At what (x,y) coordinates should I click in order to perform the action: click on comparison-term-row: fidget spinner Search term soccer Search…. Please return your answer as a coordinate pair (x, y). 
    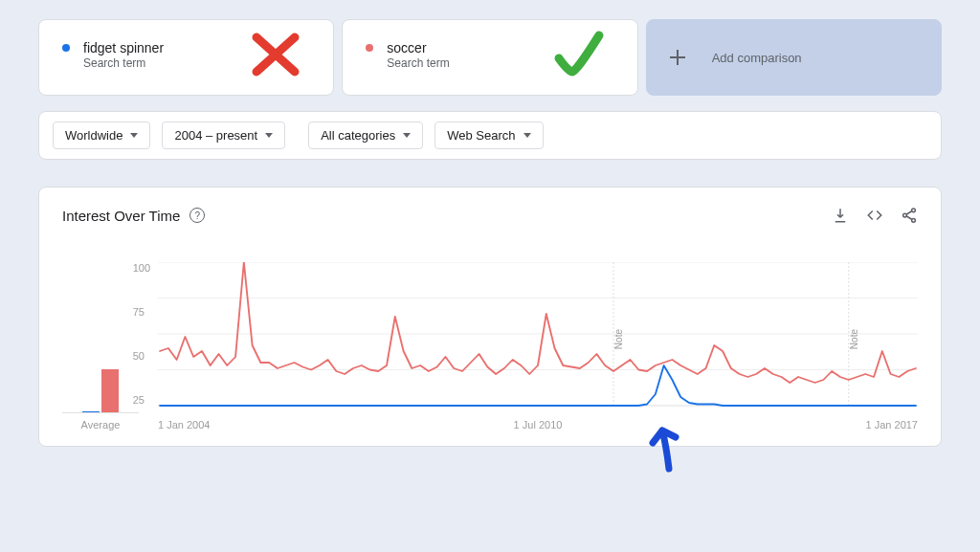
    Looking at the image, I should click on (490, 57).